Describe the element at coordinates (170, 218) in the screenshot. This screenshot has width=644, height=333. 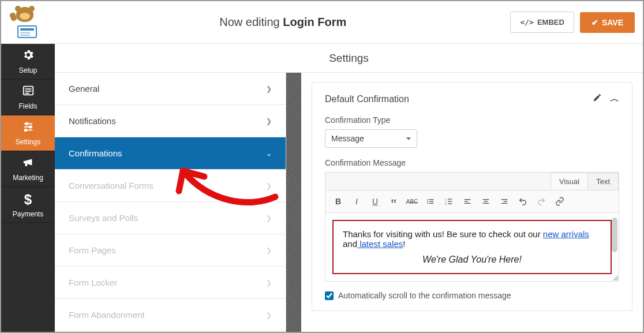
I see `settings-item-surveys-polls: Surveys and Polls ❯` at that location.